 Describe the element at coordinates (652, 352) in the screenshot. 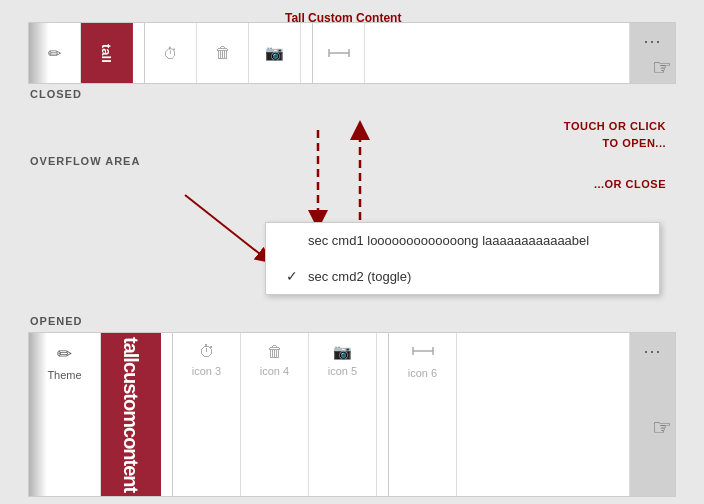

I see `more-dots-opened: ···` at that location.